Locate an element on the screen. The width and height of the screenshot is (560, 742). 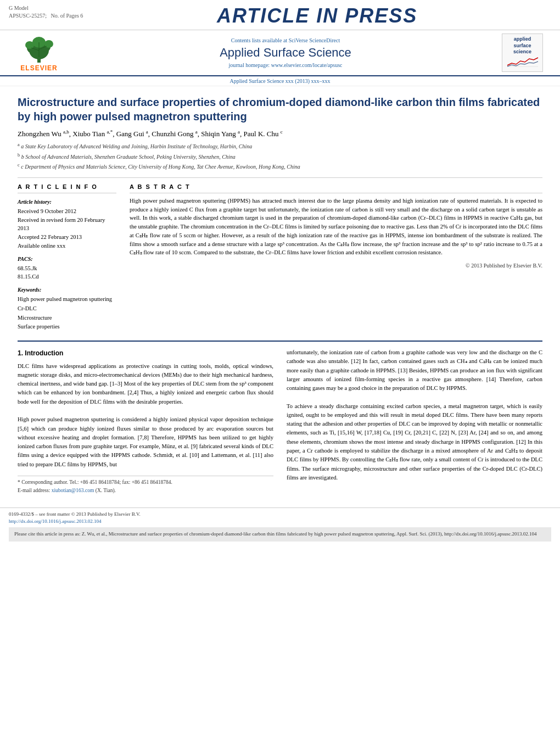
accepted-date: Accepted 22 February 2013 is located at coordinates (67, 237).